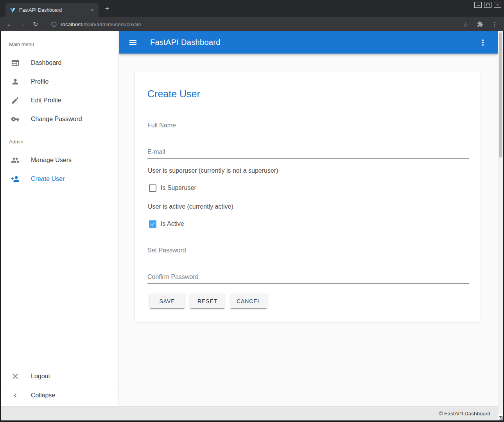 The width and height of the screenshot is (504, 422). Describe the element at coordinates (112, 24) in the screenshot. I see `url-path: /main/admin/users/create` at that location.